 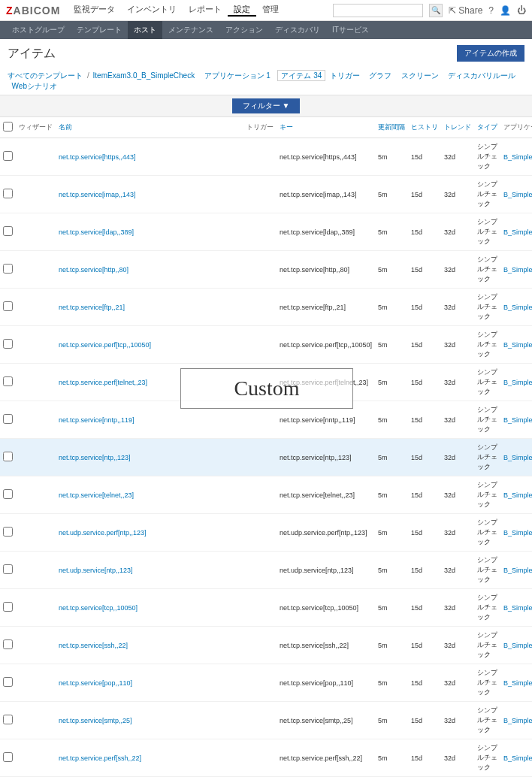 I want to click on item-name-link: net.tcp.service[ntp,,123], so click(x=95, y=458).